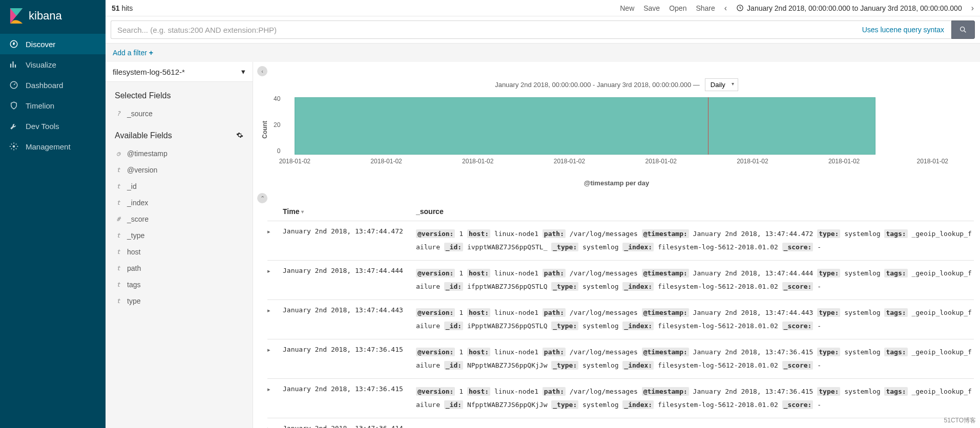 This screenshot has width=980, height=428. I want to click on x-axis-ticks: 2018-01-022018-01-022018-01-022018-01-02…, so click(585, 161).